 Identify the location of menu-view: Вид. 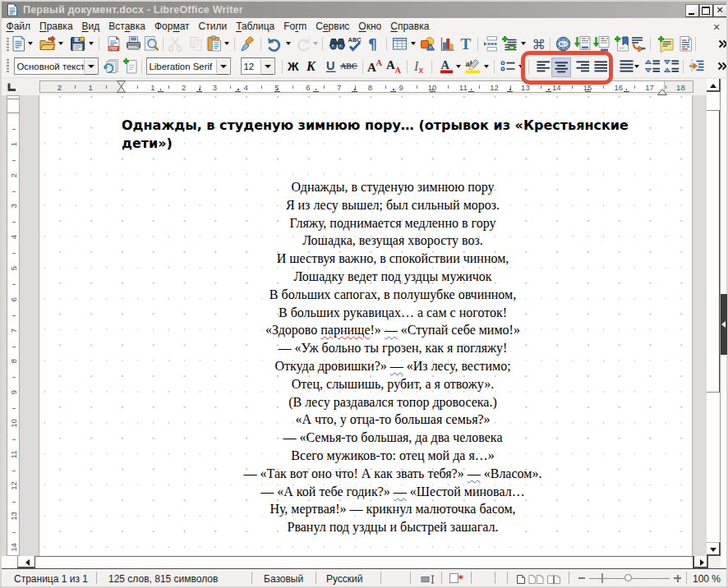
(90, 26).